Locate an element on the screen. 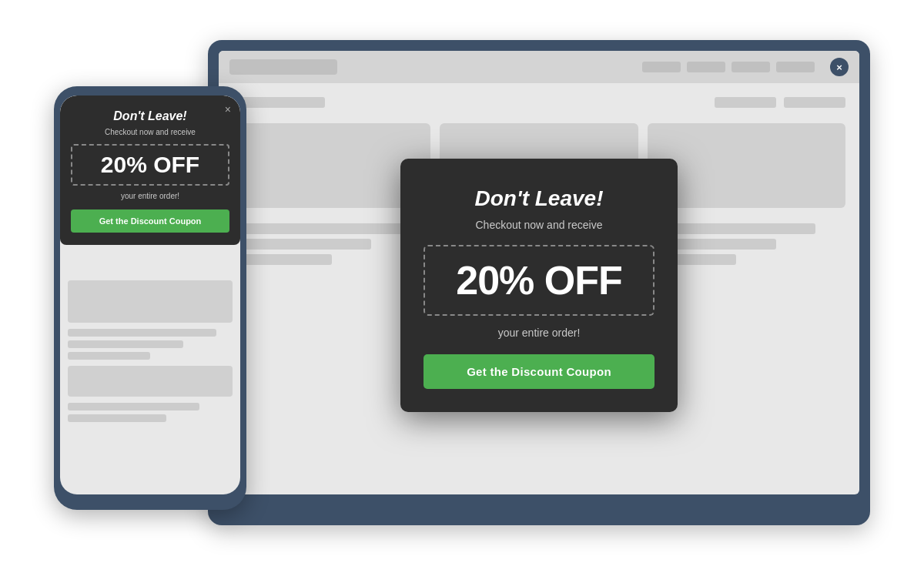 Image resolution: width=924 pixels, height=573 pixels. mobile-popup-discount-box: 20% OFF is located at coordinates (150, 165).